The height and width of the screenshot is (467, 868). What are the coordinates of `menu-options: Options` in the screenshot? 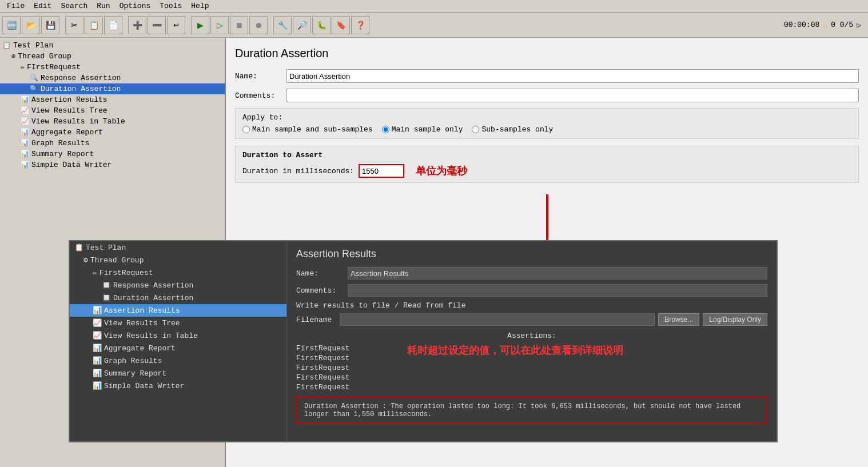 It's located at (135, 6).